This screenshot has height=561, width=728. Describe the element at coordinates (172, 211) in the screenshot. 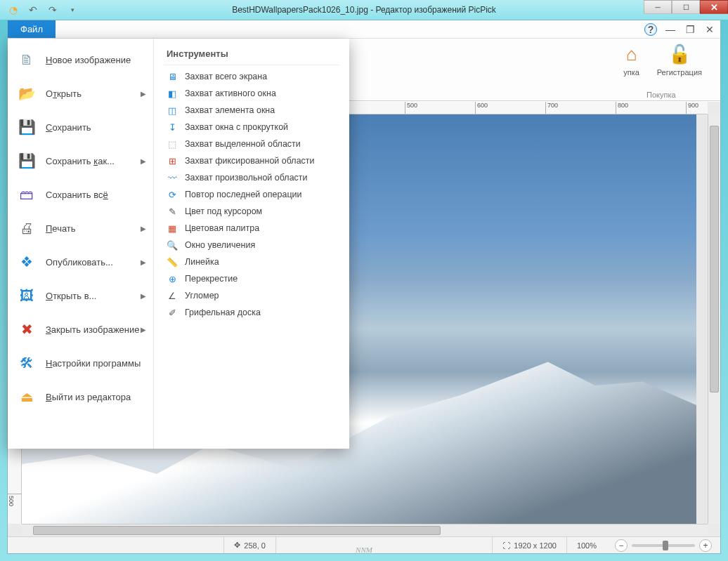

I see `colorpicker-icon: ✎` at that location.